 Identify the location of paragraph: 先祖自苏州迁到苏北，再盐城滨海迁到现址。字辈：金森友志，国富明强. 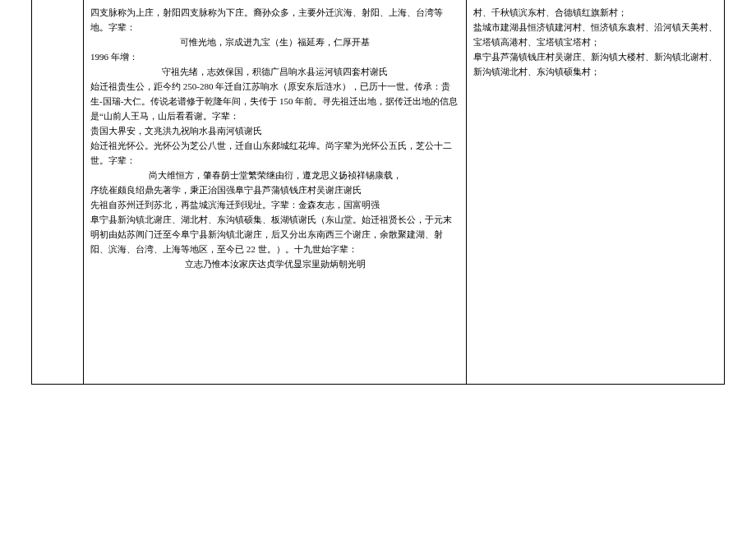
(274, 205).